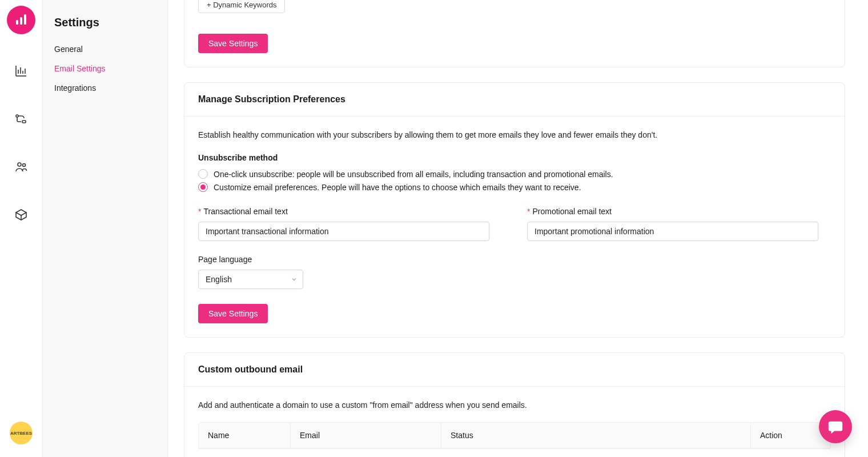  Describe the element at coordinates (790, 435) in the screenshot. I see `col-action: Action` at that location.